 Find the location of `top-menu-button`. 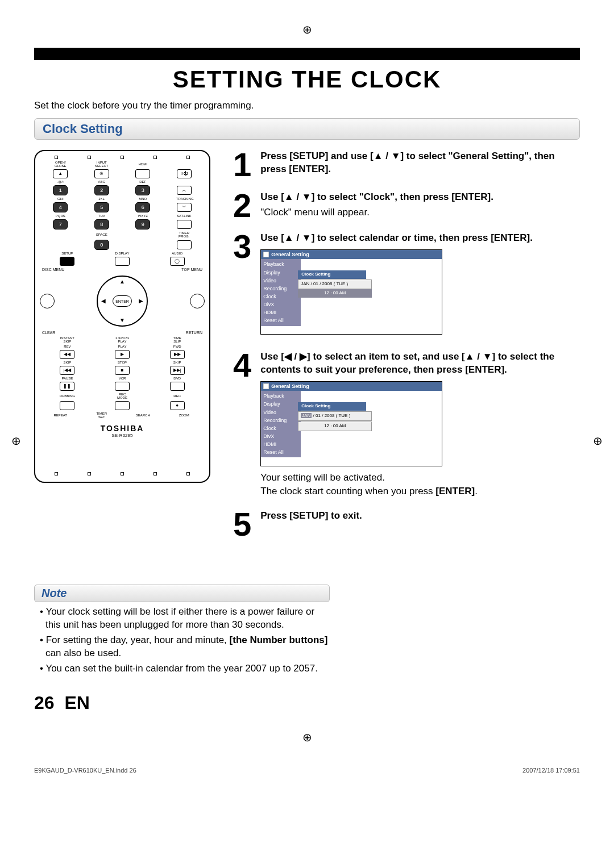

top-menu-button is located at coordinates (197, 301).